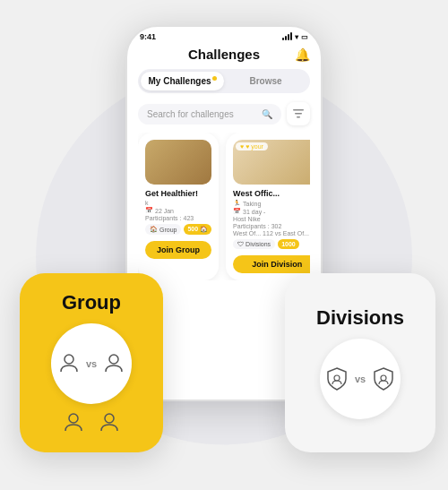 The width and height of the screenshot is (448, 490). Describe the element at coordinates (265, 81) in the screenshot. I see `tab-browse: Browse` at that location.